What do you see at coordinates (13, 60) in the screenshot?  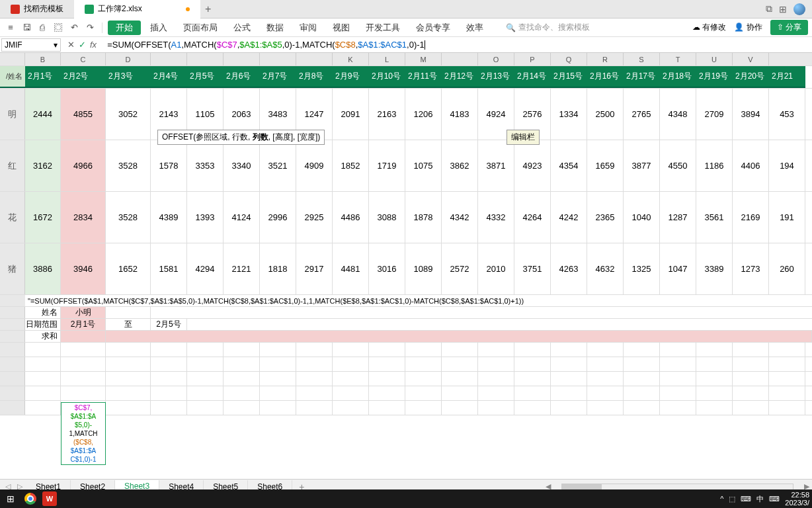 I see `select-all-corner` at bounding box center [13, 60].